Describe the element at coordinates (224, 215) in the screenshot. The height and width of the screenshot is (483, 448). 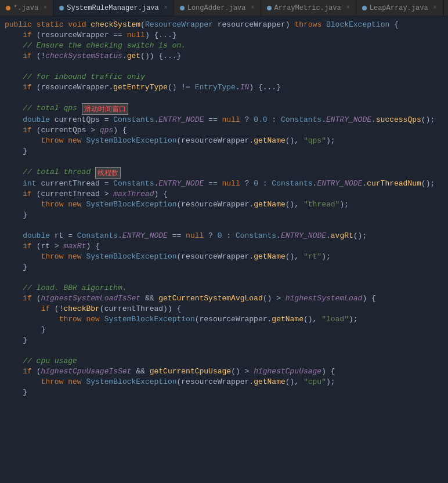
I see `code-line-16: }` at that location.